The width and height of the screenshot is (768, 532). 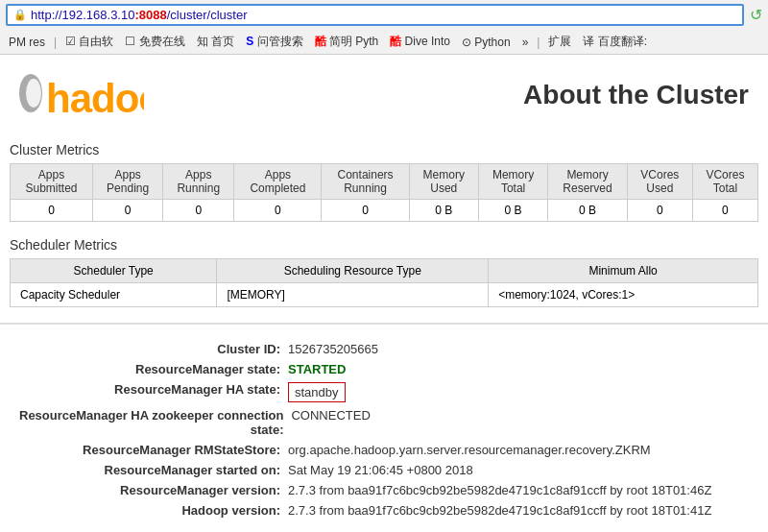 What do you see at coordinates (154, 471) in the screenshot?
I see `label-started-on: ResourceManager started on:` at bounding box center [154, 471].